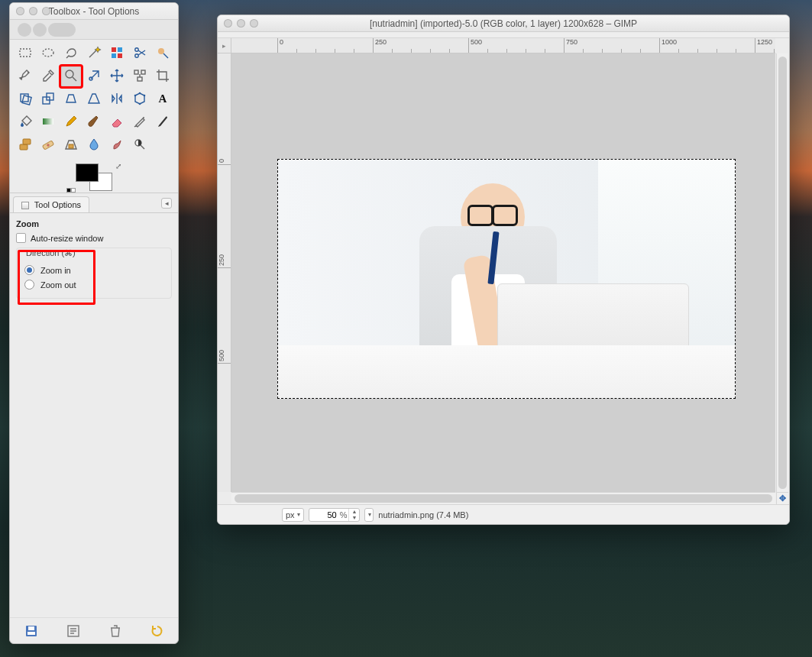 The image size is (812, 657). Describe the element at coordinates (503, 35) in the screenshot. I see `image-window-menubar` at that location.